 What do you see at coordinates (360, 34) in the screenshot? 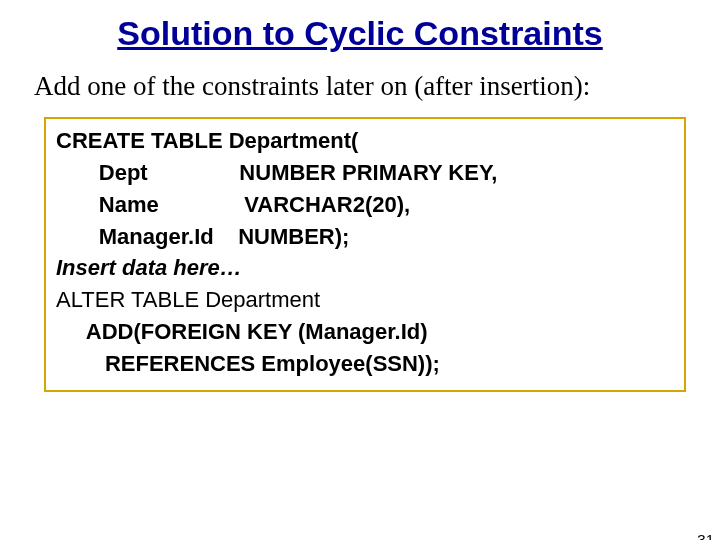
I see `slide-title: Solution to Cyclic Constraints` at bounding box center [360, 34].